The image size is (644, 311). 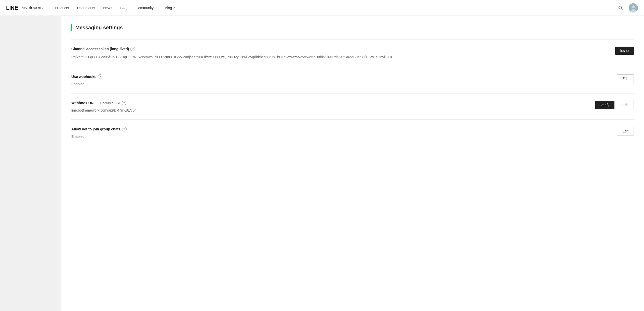 I want to click on webhook-url-buttons: Verify Edit, so click(x=614, y=105).